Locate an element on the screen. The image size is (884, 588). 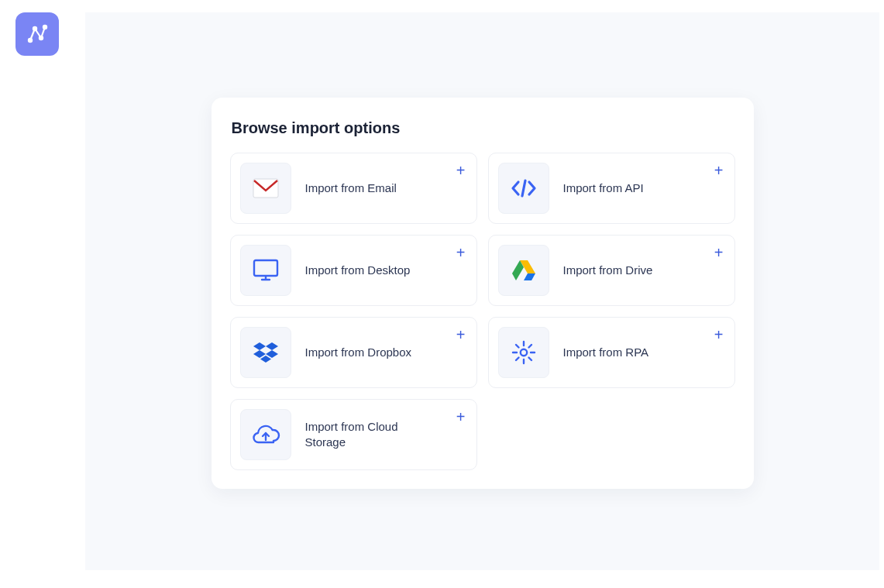
import-option-drive: Import from Drive + is located at coordinates (612, 270).